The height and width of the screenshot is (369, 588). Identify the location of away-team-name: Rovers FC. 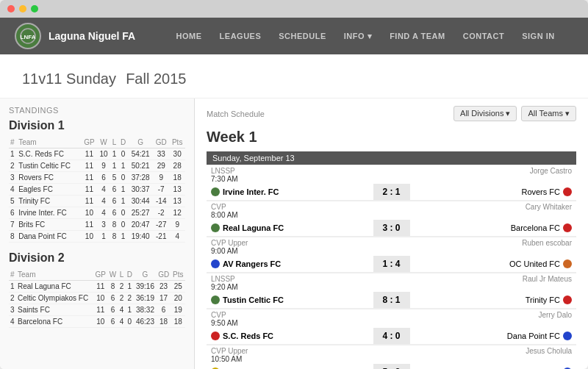
(541, 192).